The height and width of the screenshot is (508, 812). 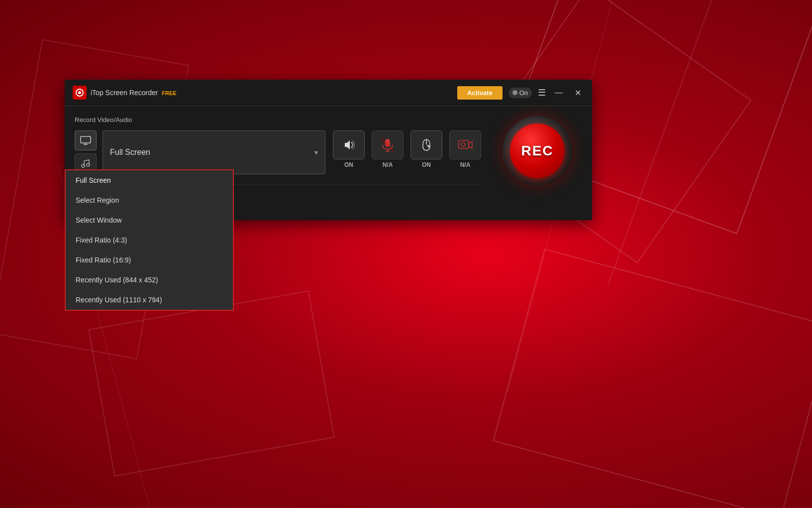 What do you see at coordinates (149, 280) in the screenshot?
I see `dropdown-menu-item-5: Recently Used (844 x 452)` at bounding box center [149, 280].